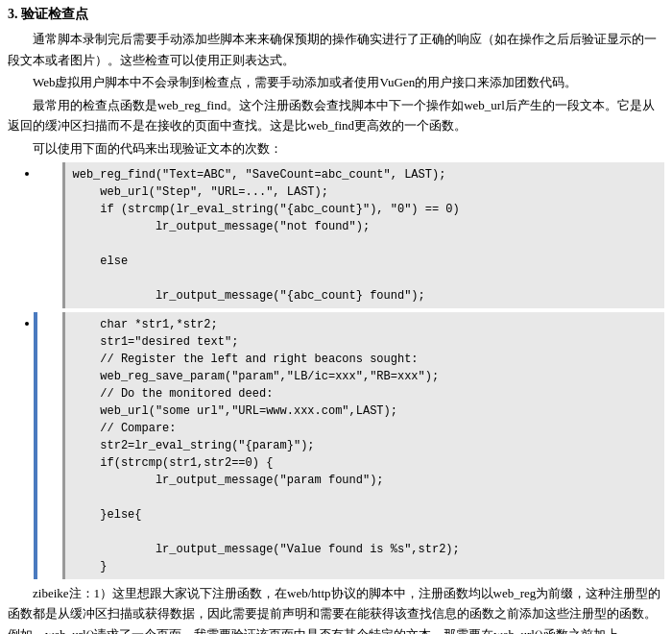 The width and height of the screenshot is (672, 634). I want to click on para-6: zibeike注：1）这里想跟大家说下注册函数，在web/http协议的脚本中，…, so click(336, 609).